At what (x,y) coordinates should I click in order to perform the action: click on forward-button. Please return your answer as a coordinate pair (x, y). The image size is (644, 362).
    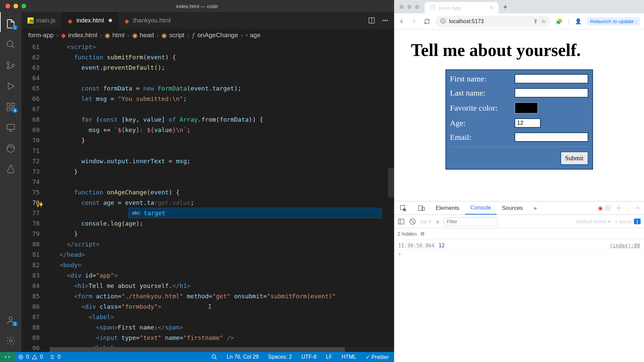
    Looking at the image, I should click on (414, 21).